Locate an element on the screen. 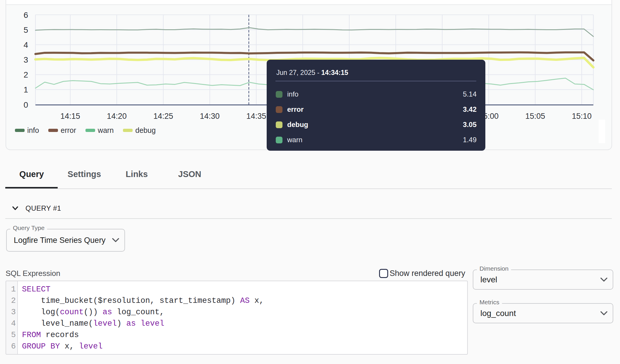  svg-text: 6 is located at coordinates (26, 15).